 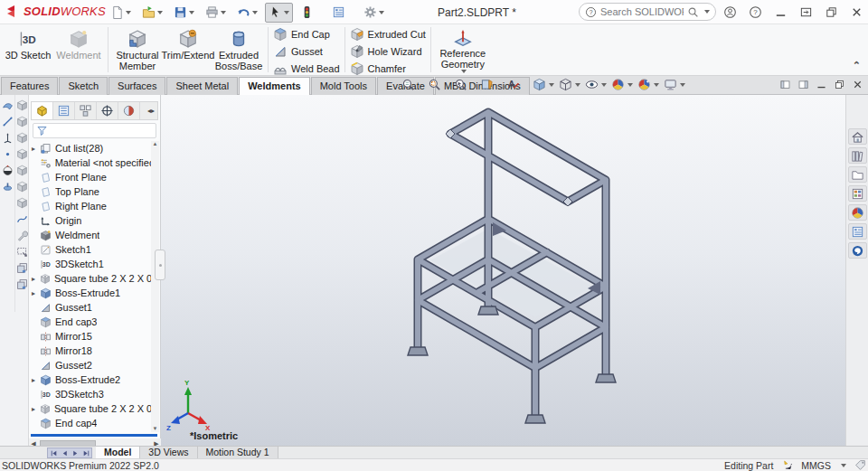 What do you see at coordinates (388, 69) in the screenshot?
I see `ribbon-button: Chamfer` at bounding box center [388, 69].